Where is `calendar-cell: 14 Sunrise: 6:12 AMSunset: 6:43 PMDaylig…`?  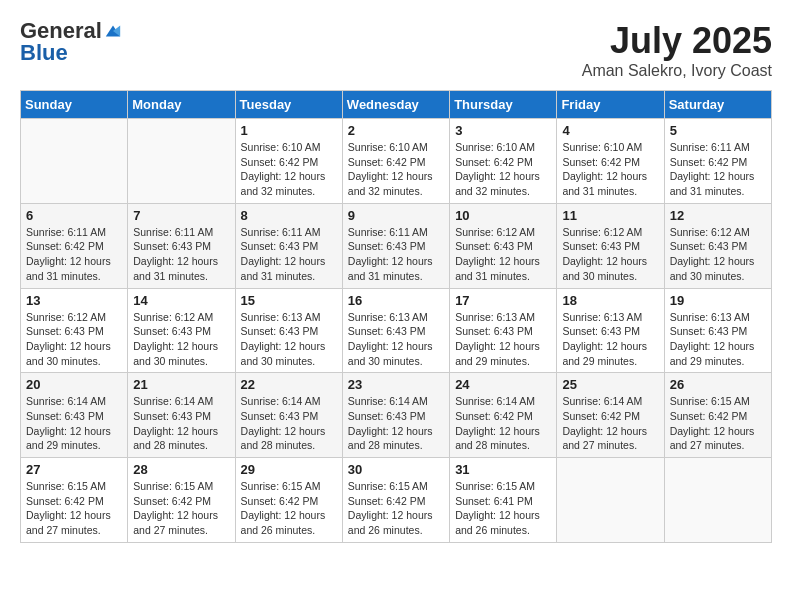
calendar-cell: 14 Sunrise: 6:12 AMSunset: 6:43 PMDaylig… is located at coordinates (182, 330).